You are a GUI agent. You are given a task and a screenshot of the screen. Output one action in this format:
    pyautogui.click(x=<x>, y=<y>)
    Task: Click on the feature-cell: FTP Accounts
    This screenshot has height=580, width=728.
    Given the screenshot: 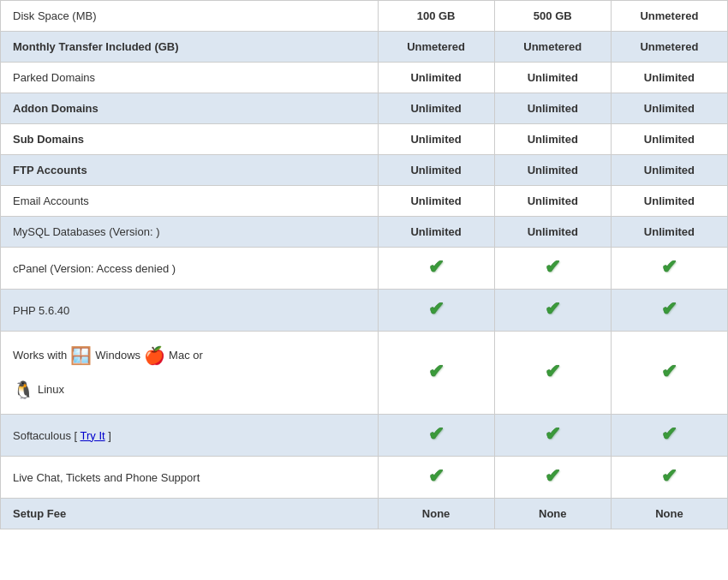 What is the action you would take?
    pyautogui.click(x=190, y=170)
    